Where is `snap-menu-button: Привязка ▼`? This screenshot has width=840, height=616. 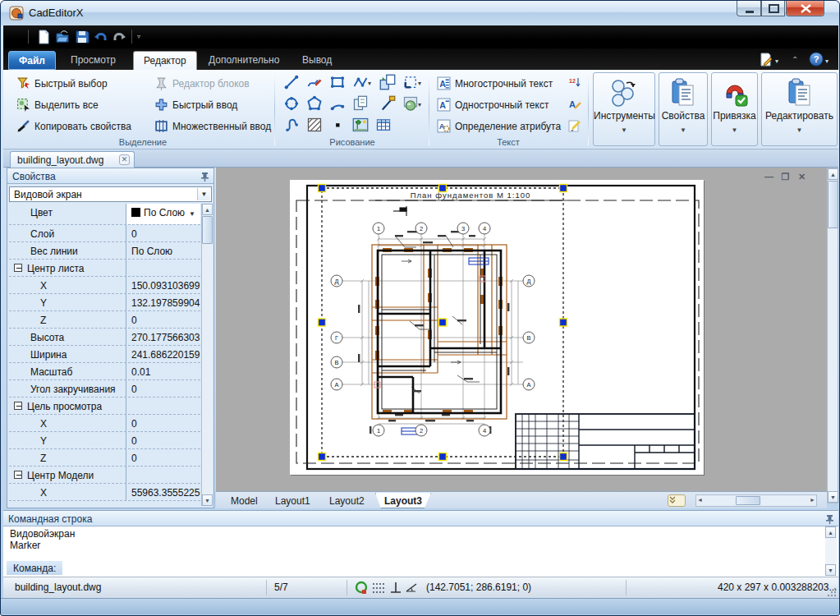 snap-menu-button: Привязка ▼ is located at coordinates (734, 109).